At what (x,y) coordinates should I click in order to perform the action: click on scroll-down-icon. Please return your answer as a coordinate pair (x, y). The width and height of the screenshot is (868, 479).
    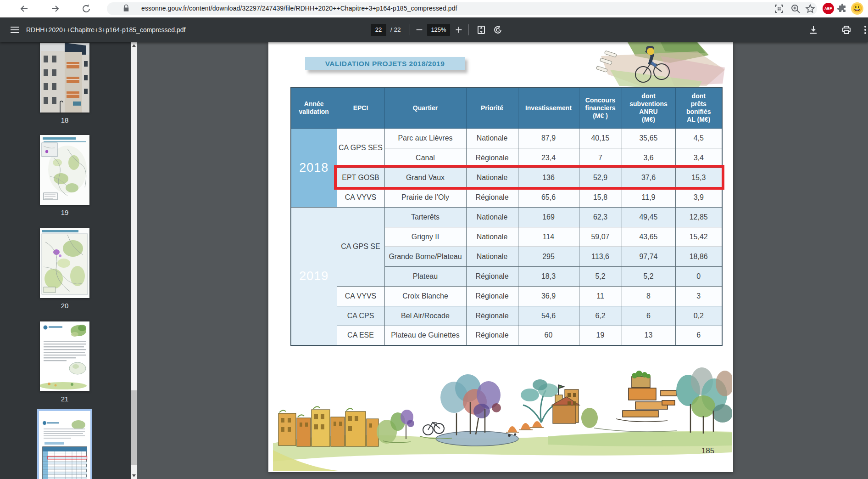
    Looking at the image, I should click on (134, 476).